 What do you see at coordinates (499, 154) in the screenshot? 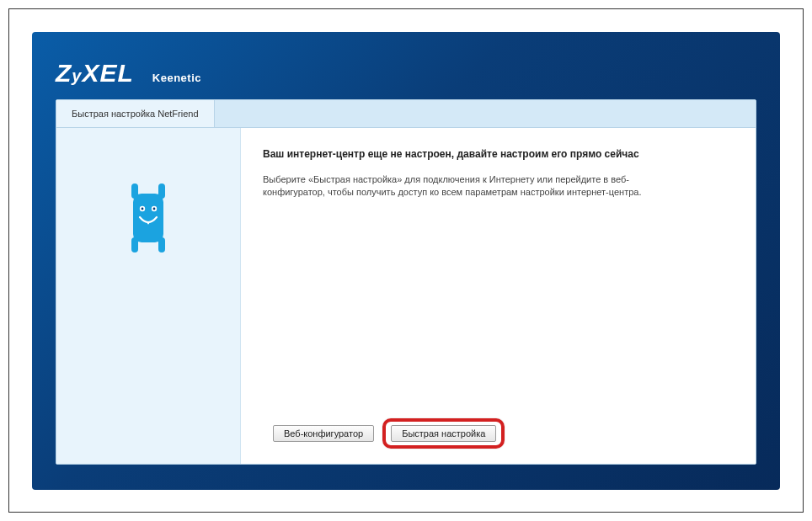
I see `setup-headline: Ваш интернет-центр еще не настроен, дава…` at bounding box center [499, 154].